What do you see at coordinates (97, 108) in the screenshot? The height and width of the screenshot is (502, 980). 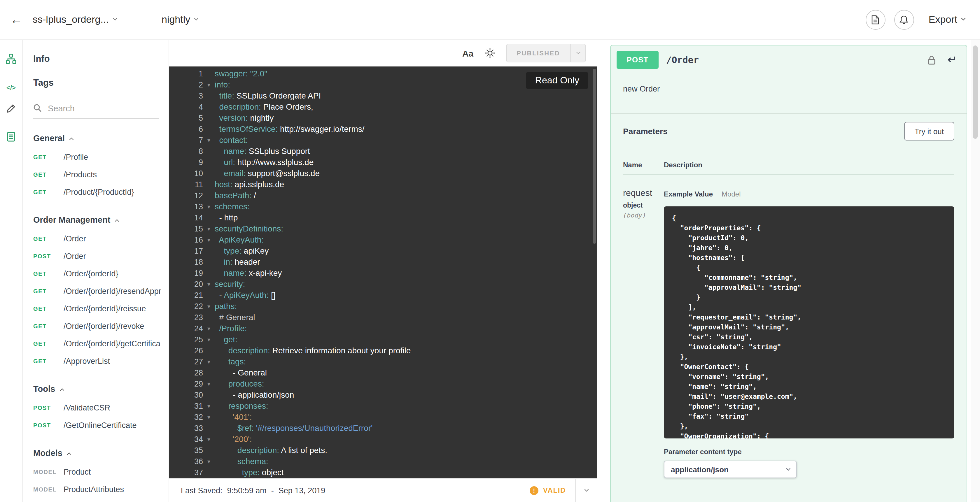 I see `search-input` at bounding box center [97, 108].